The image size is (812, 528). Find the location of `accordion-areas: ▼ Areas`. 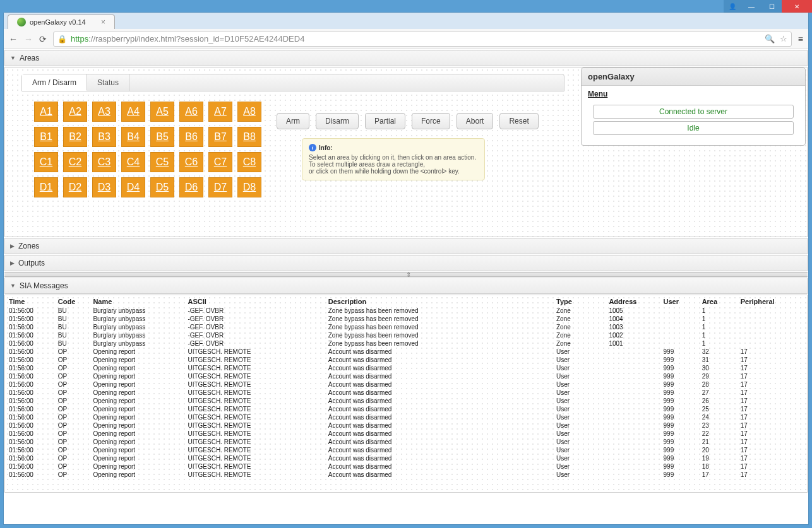

accordion-areas: ▼ Areas is located at coordinates (406, 58).